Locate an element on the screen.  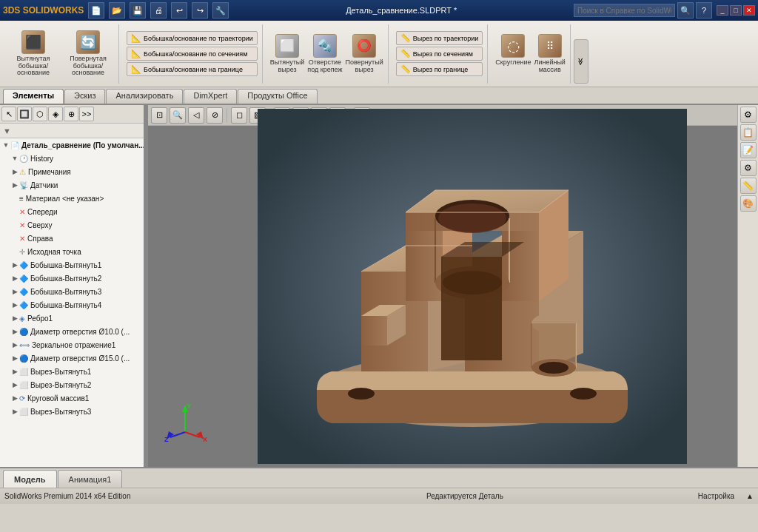
fillet-button: ◌ is located at coordinates (513, 46).